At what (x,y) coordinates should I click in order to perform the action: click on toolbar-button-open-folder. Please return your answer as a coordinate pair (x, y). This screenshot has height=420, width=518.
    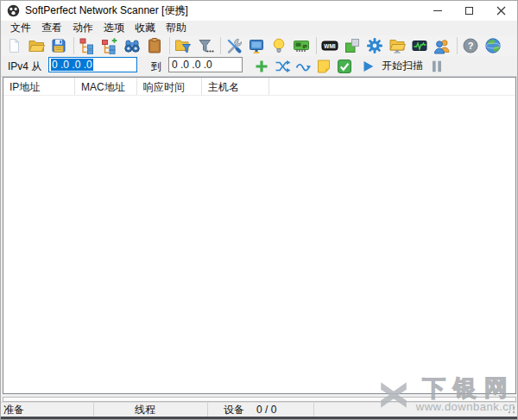
    Looking at the image, I should click on (36, 46).